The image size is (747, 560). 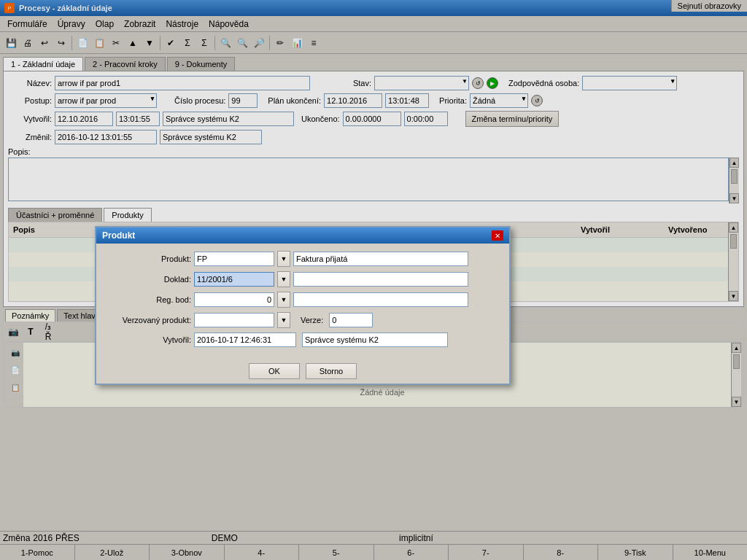 What do you see at coordinates (234, 259) in the screenshot?
I see `dialog-produkt-code` at bounding box center [234, 259].